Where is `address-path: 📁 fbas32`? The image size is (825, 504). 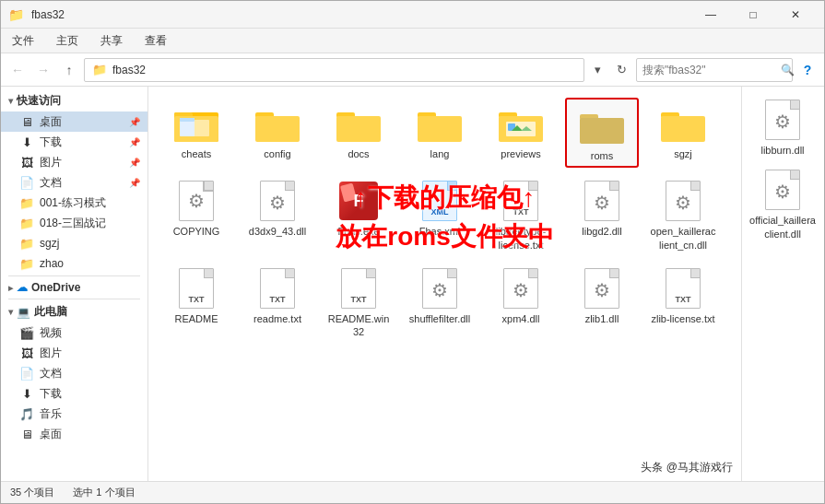
address-path: 📁 fbas32 is located at coordinates (334, 70).